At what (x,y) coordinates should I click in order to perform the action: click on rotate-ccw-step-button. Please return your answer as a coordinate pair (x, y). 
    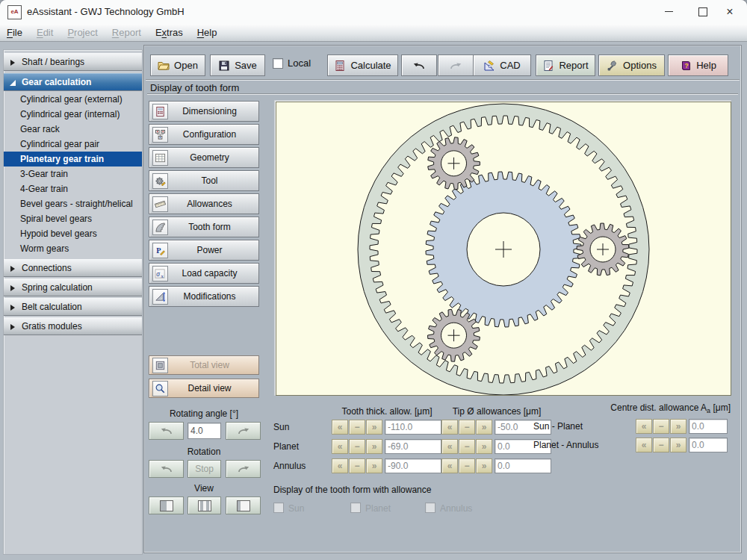
    Looking at the image, I should click on (166, 431).